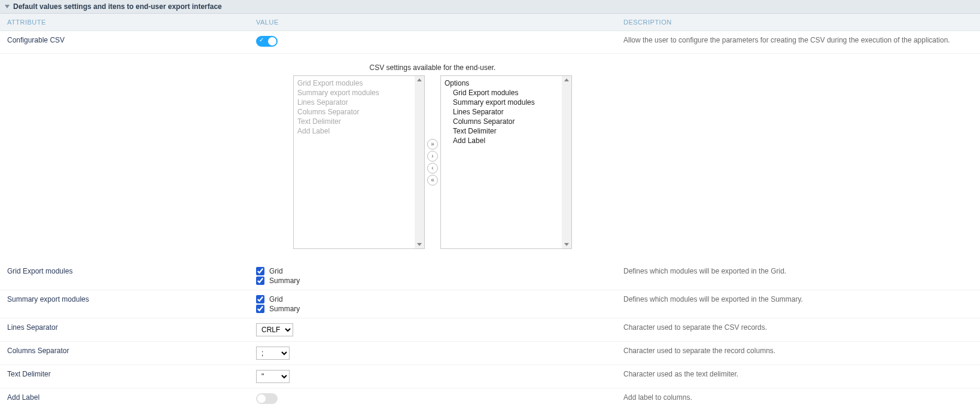 The height and width of the screenshot is (410, 980). Describe the element at coordinates (798, 304) in the screenshot. I see `desc-summary-export: Defines which modules will be exported i…` at that location.